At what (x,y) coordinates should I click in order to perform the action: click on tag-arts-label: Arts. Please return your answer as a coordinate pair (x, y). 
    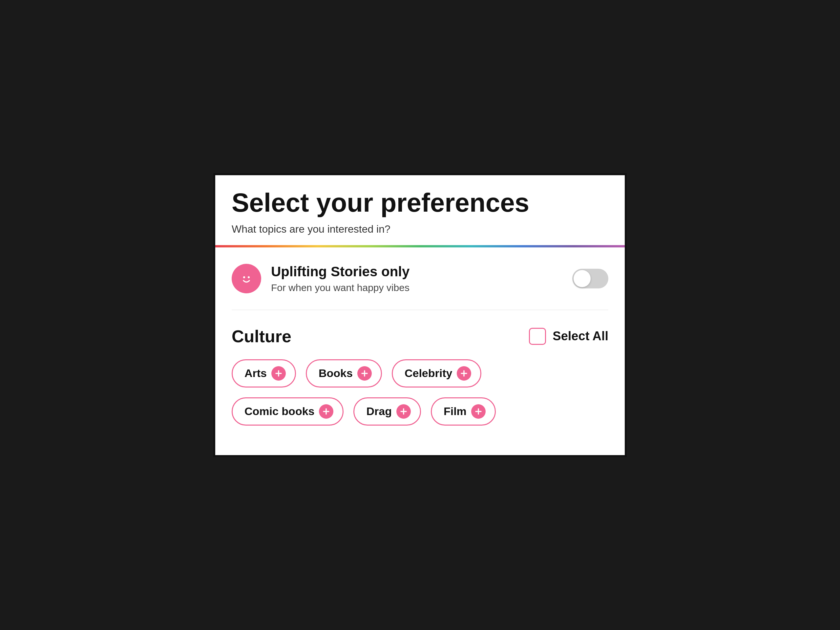
    Looking at the image, I should click on (256, 373).